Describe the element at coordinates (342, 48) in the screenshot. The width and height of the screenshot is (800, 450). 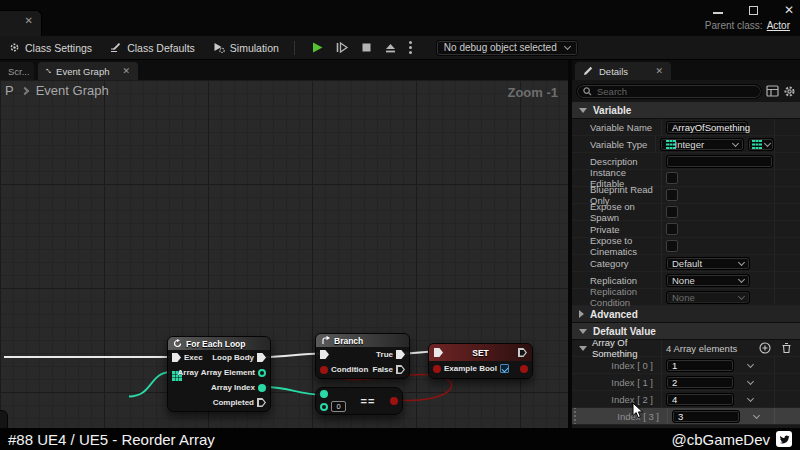
I see `frame-skip-button` at that location.